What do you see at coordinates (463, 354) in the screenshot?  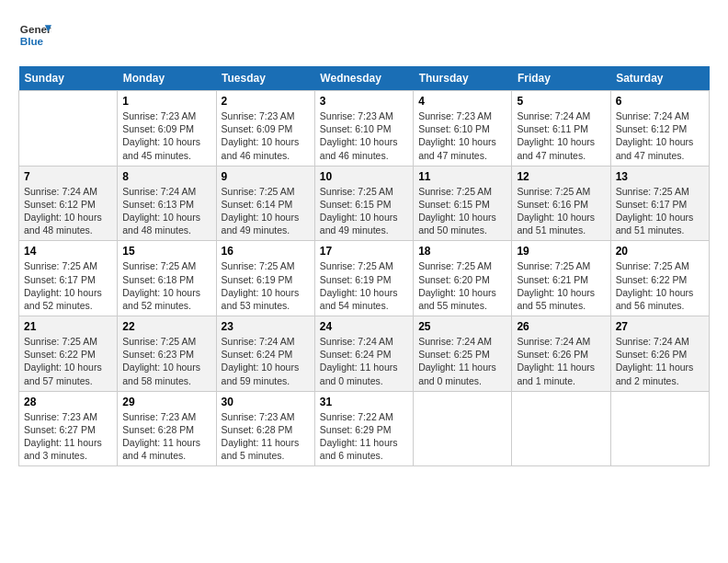 I see `calendar-cell: 25Sunrise: 7:24 AMSunset: 6:25 PMDayligh…` at bounding box center [463, 354].